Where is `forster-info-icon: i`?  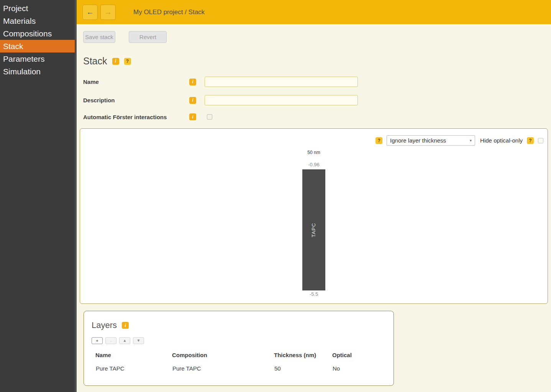
forster-info-icon: i is located at coordinates (193, 117).